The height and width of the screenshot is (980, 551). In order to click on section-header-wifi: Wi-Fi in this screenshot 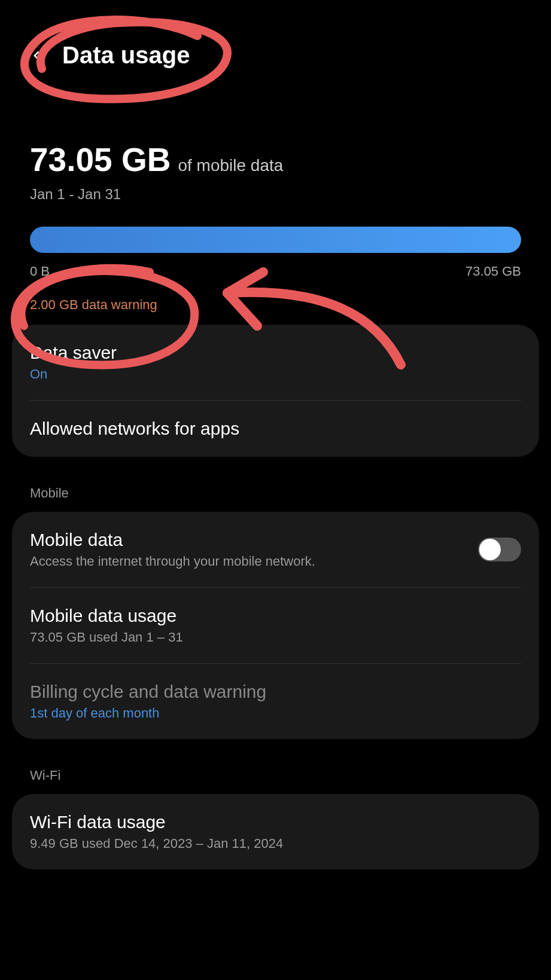, I will do `click(275, 767)`.